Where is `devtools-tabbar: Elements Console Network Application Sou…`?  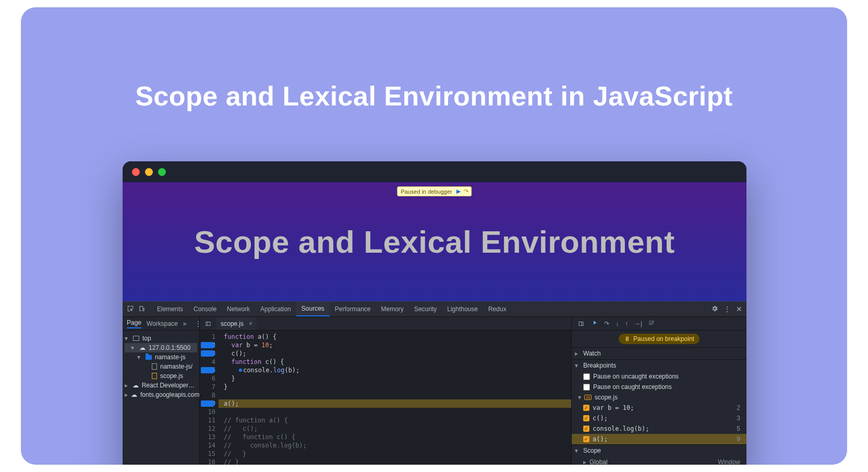 devtools-tabbar: Elements Console Network Application Sou… is located at coordinates (435, 309).